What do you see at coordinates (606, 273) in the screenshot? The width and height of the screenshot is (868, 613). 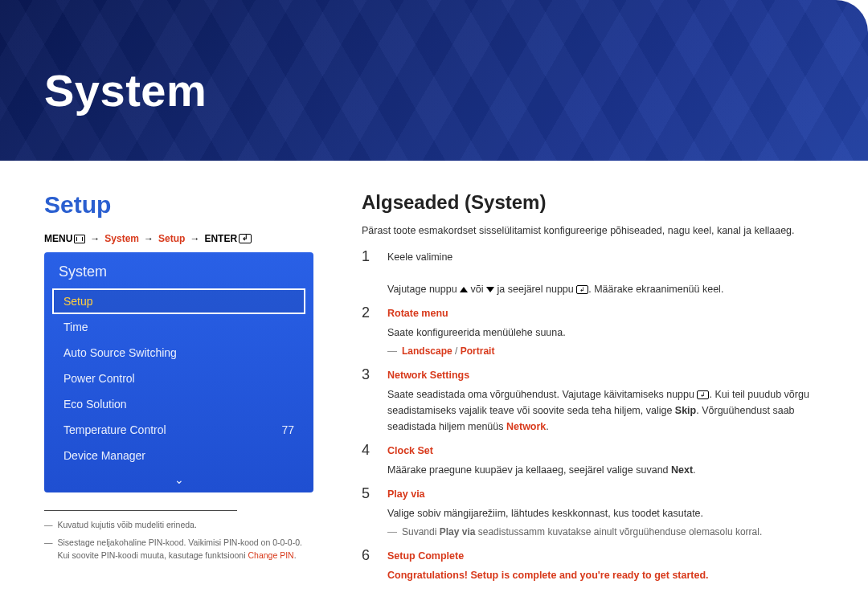 I see `step-body: Keele valimine Vajutage nuppu või ja see…` at bounding box center [606, 273].